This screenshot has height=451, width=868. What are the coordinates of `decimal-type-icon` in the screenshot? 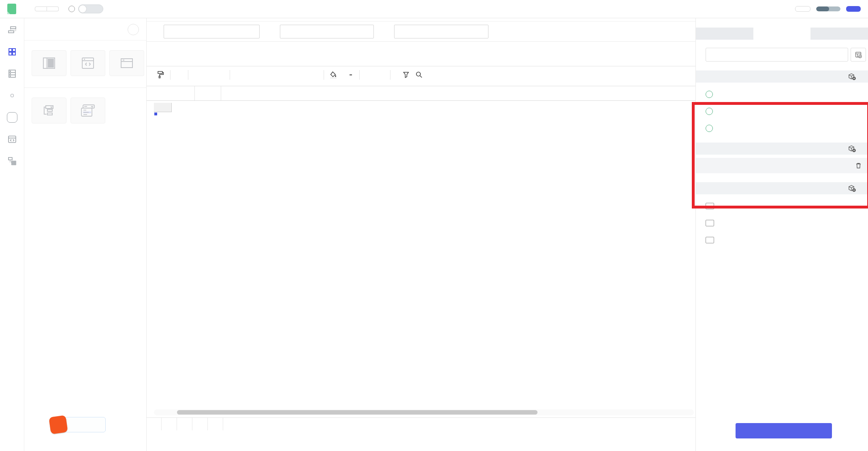 It's located at (710, 240).